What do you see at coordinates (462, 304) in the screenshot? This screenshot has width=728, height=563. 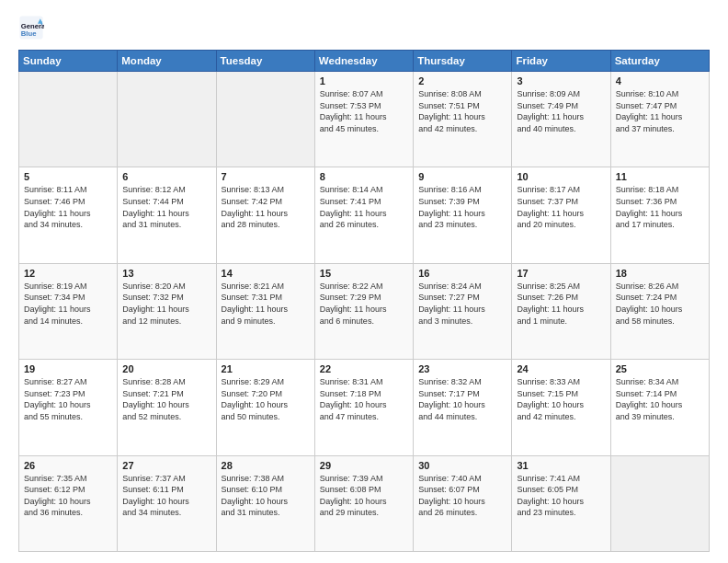 I see `day-info: Sunrise: 8:24 AM Sunset: 7:27 PM Dayligh…` at bounding box center [462, 304].